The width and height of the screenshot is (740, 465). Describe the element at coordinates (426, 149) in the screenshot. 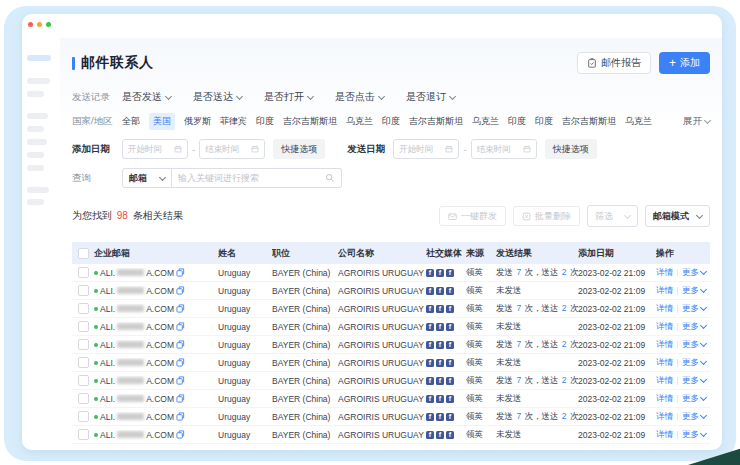

I see `send-date-start-input` at that location.